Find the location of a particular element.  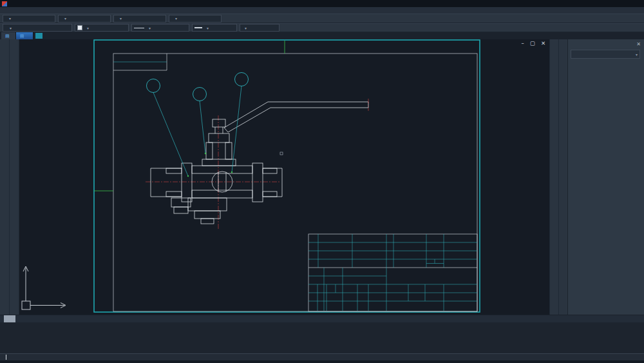

titlebar is located at coordinates (322, 4).